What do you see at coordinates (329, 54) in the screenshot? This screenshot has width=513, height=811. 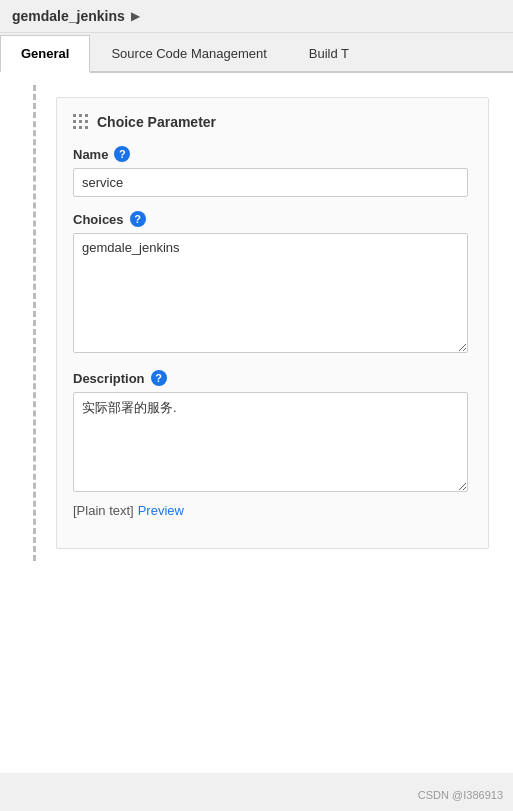 I see `tab-build: Build T` at bounding box center [329, 54].